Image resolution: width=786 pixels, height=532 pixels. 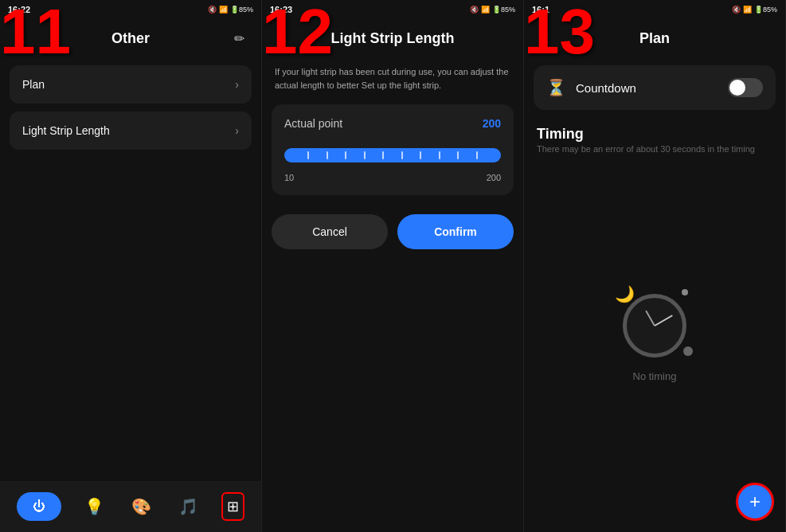 I want to click on timing-desc: There may be an error of about 30 second…, so click(x=655, y=149).